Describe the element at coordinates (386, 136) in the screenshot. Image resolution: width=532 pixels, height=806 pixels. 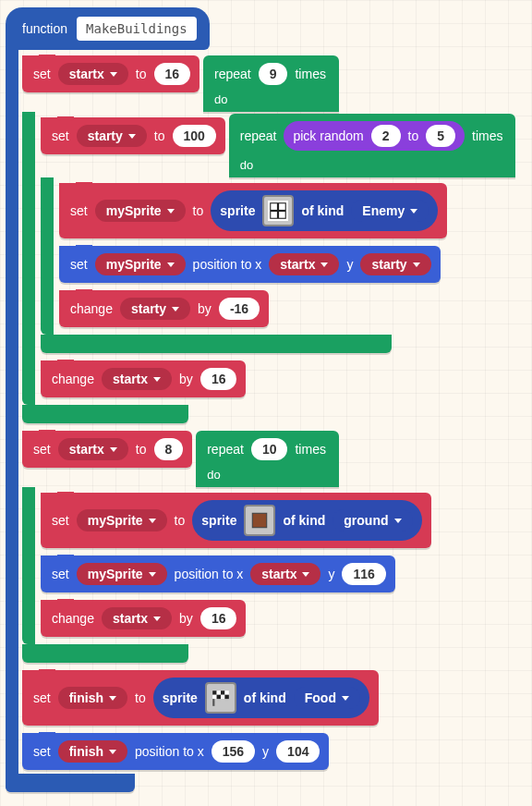
I see `value-input: 2` at that location.